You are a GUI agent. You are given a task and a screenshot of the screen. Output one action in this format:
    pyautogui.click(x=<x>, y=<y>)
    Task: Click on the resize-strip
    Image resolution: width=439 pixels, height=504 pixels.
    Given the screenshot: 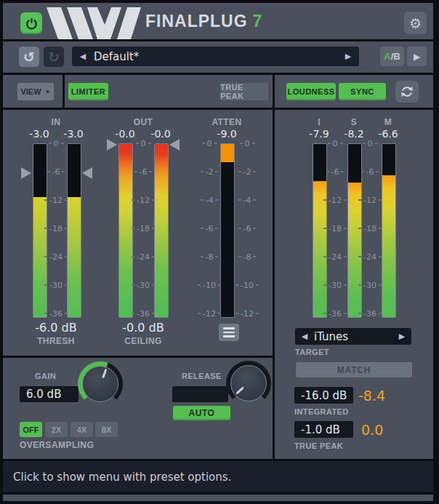 What is the action you would take?
    pyautogui.click(x=218, y=497)
    